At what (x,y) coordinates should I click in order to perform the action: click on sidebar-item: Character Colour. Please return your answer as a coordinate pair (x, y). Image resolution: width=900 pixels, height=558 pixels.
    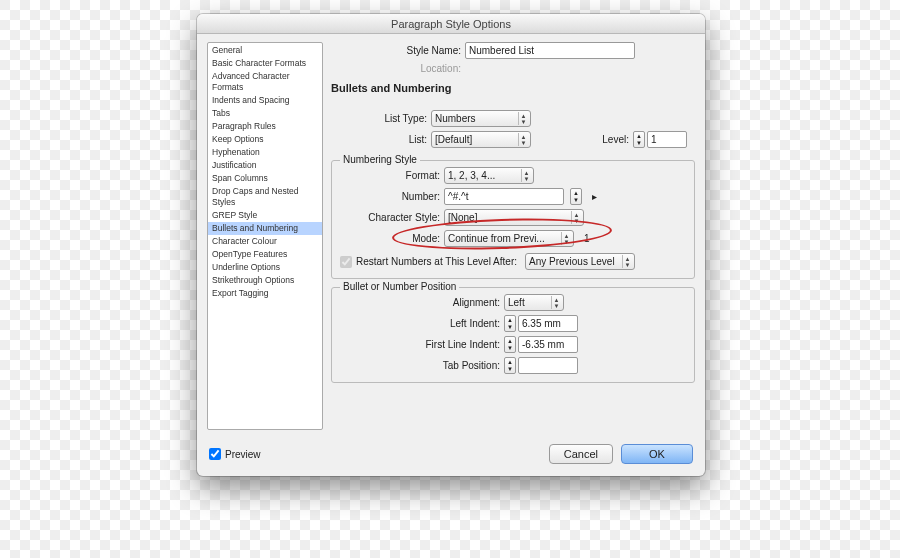
    Looking at the image, I should click on (265, 242).